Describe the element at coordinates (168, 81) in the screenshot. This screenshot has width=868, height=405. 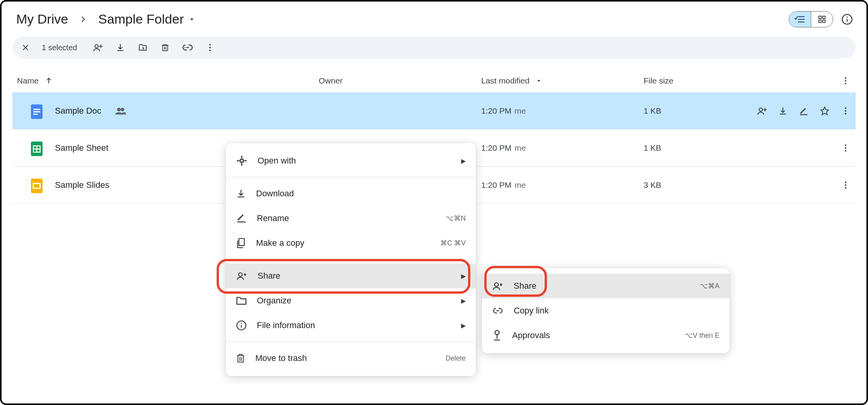
I see `column-name: Name` at that location.